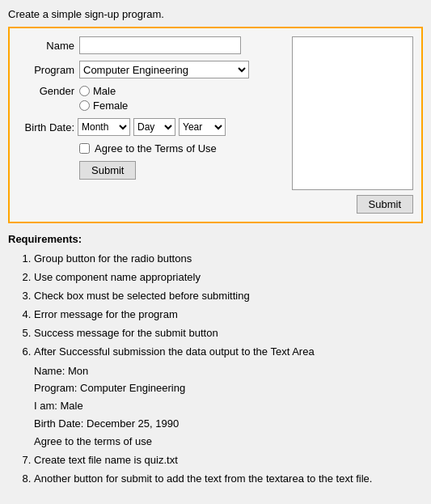  I want to click on sub-line-2: Program: Computer Engineering, so click(228, 388).